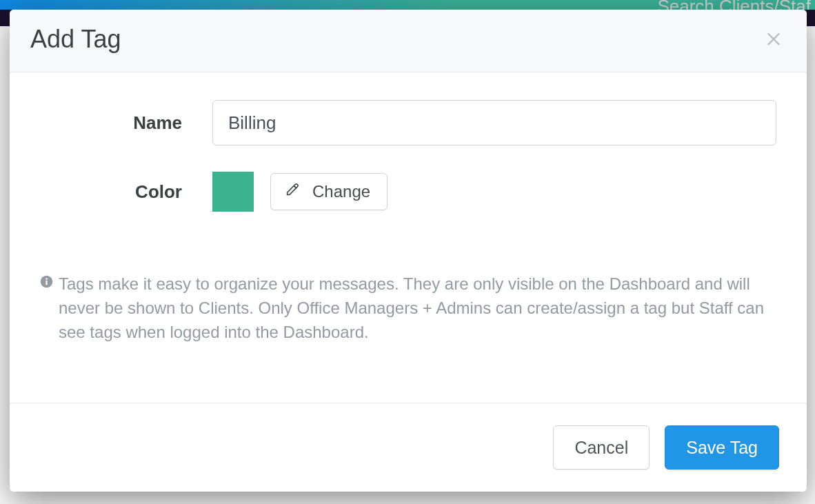 Image resolution: width=815 pixels, height=504 pixels. I want to click on info-text: Tags make it easy to organize your messa…, so click(418, 308).